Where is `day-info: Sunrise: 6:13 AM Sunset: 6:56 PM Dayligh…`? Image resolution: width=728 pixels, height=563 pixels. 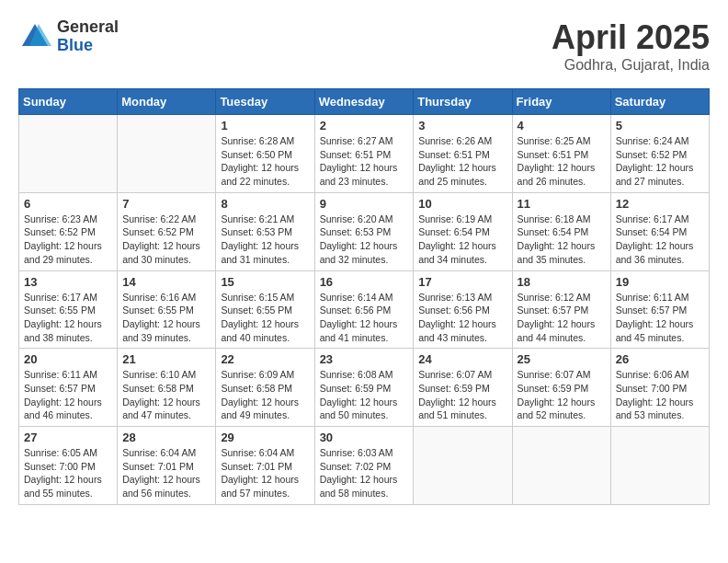 day-info: Sunrise: 6:13 AM Sunset: 6:56 PM Dayligh… is located at coordinates (462, 318).